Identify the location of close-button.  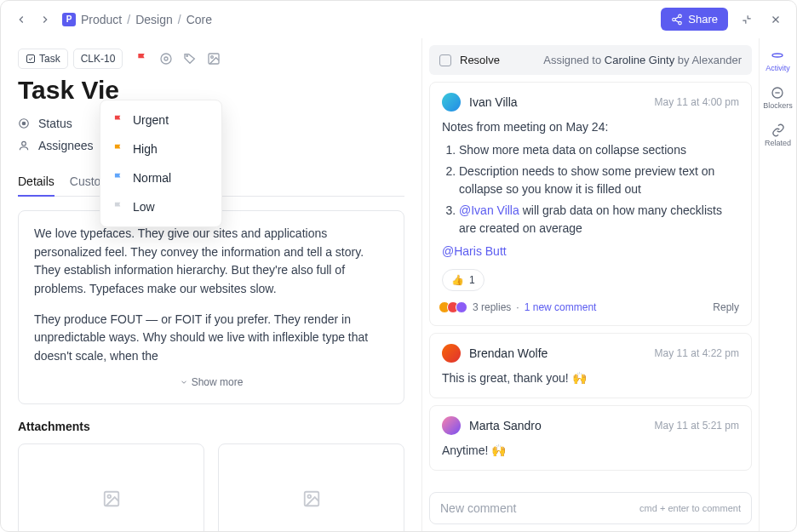
(776, 20).